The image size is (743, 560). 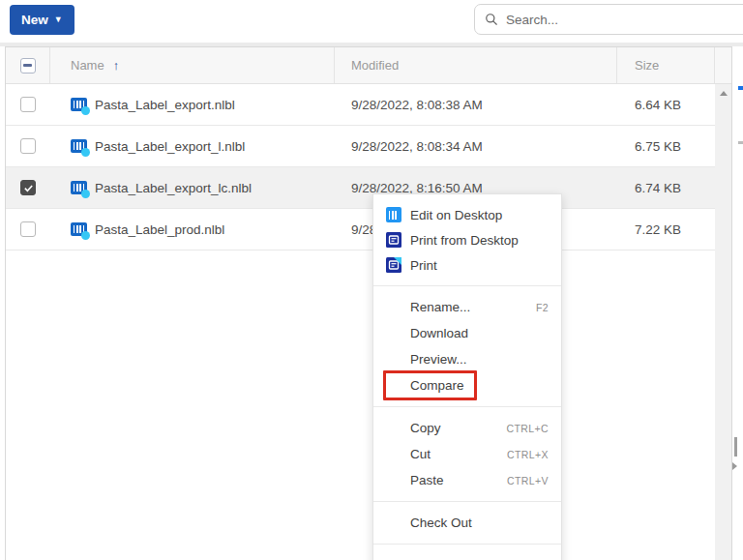 I want to click on search-icon, so click(x=491, y=19).